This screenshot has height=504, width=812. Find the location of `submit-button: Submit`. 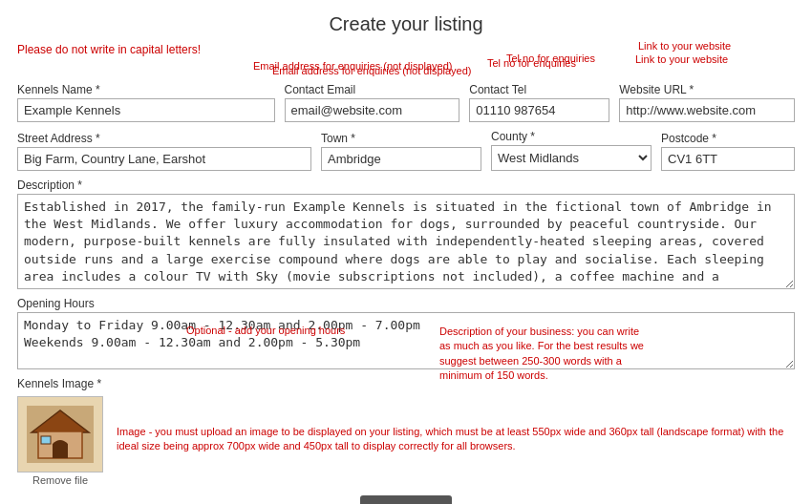

submit-button: Submit is located at coordinates (406, 500).